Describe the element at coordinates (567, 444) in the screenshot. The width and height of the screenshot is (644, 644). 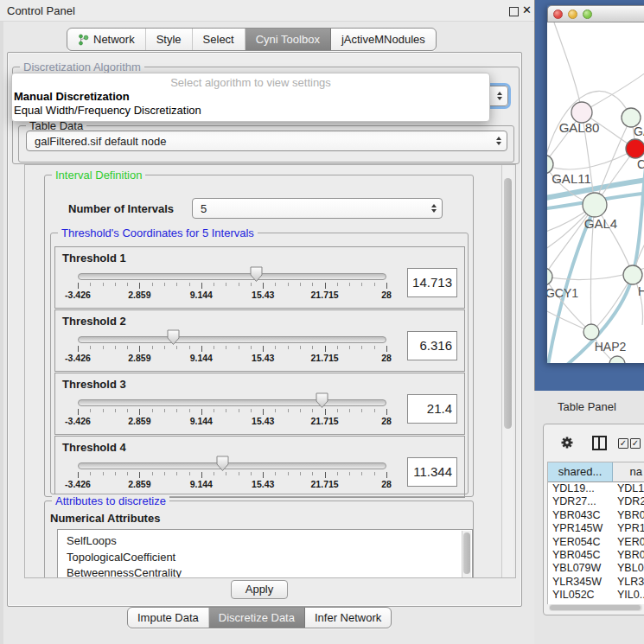
I see `gear-icon` at that location.